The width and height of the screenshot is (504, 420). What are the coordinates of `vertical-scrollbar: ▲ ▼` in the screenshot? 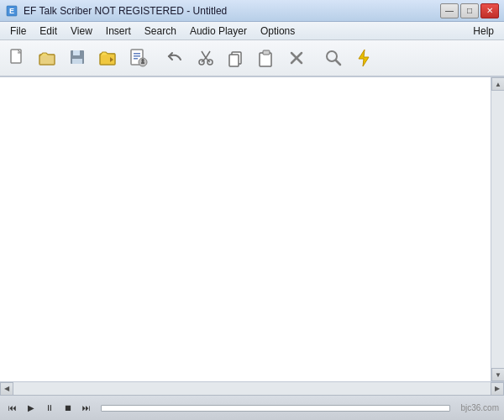 It's located at (497, 229).